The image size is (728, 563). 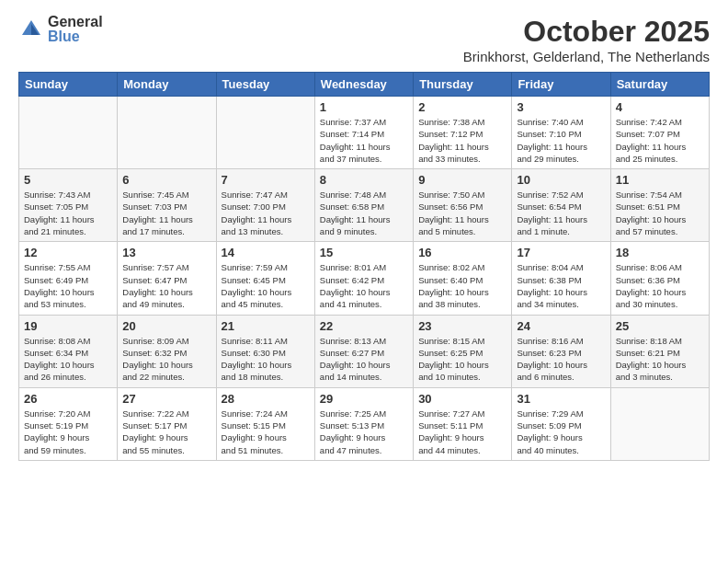 I want to click on day-info-10: Sunrise: 7:52 AM Sunset: 6:54 PM Dayligh…, so click(x=561, y=213).